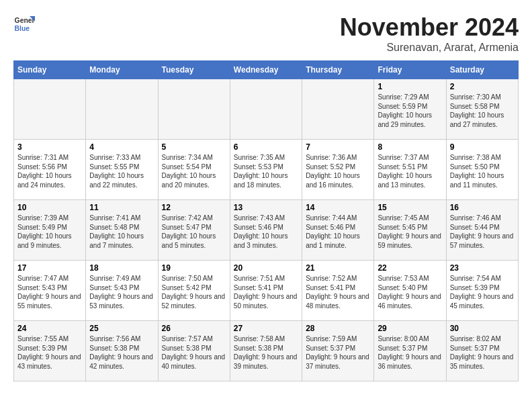  Describe the element at coordinates (122, 268) in the screenshot. I see `day-number: 18` at that location.